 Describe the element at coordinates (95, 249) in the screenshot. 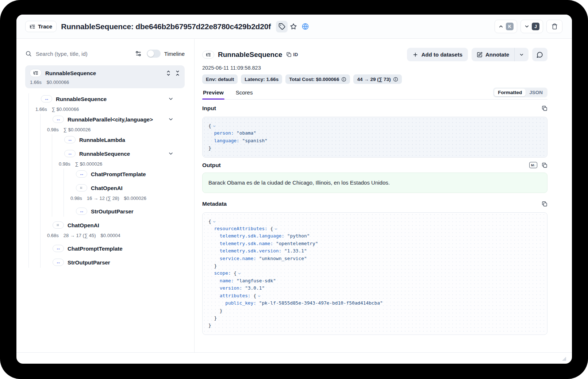

I see `node-label: ChatPromptTemplate` at that location.